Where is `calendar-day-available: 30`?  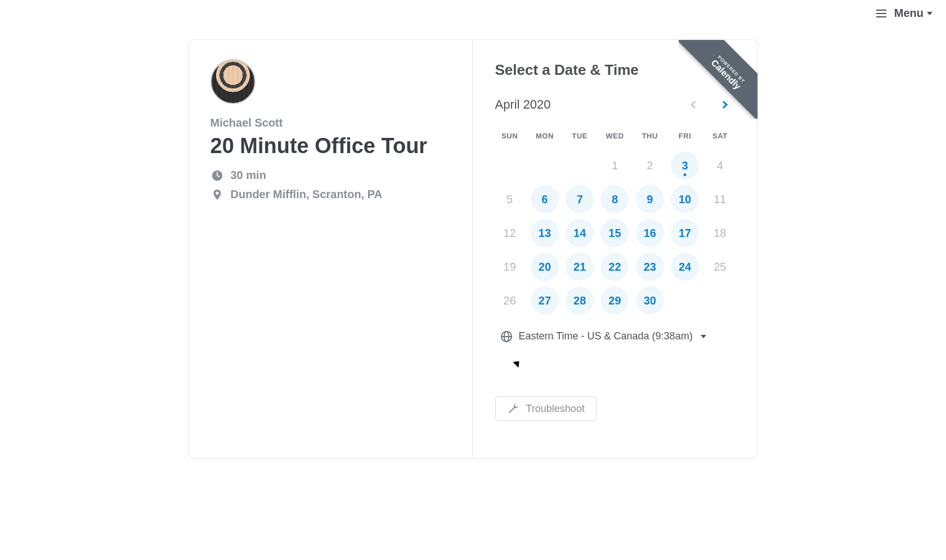
calendar-day-available: 30 is located at coordinates (650, 301).